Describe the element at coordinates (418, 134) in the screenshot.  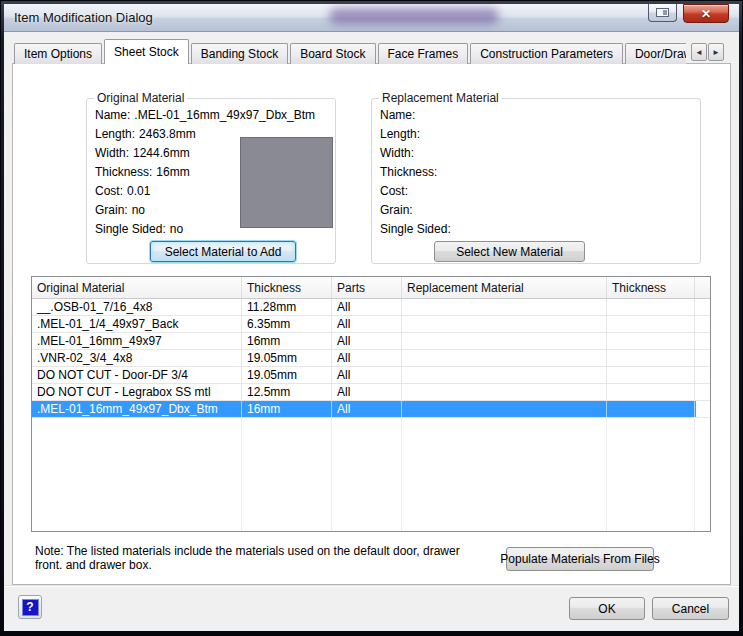
I see `replacement-length-field: Length:` at that location.